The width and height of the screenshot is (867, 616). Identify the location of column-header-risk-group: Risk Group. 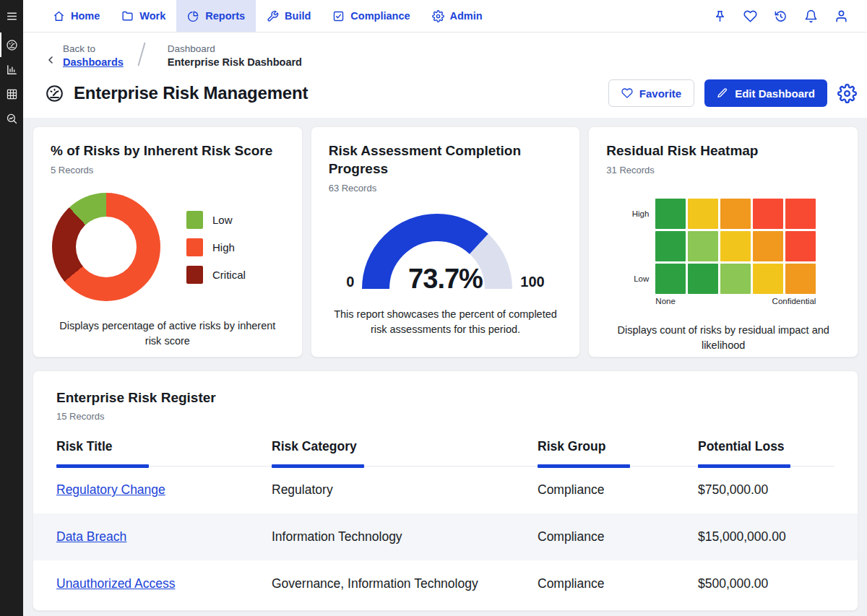
(618, 452).